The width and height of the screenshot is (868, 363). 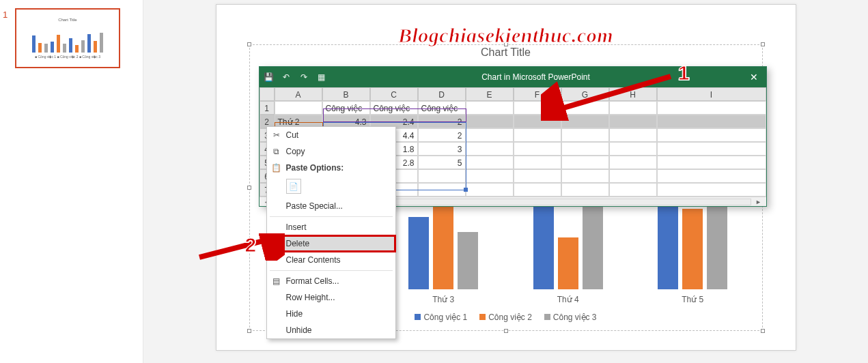 What do you see at coordinates (692, 300) in the screenshot?
I see `x-label: Thứ 5` at bounding box center [692, 300].